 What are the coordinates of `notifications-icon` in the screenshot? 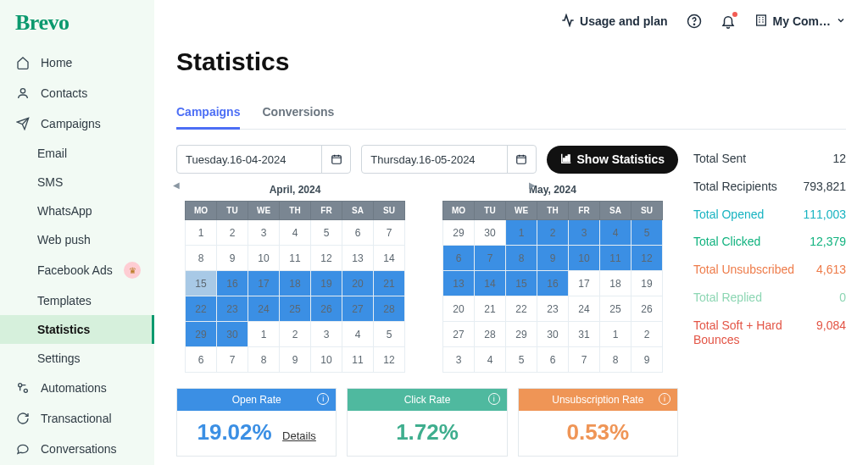 It's located at (728, 21).